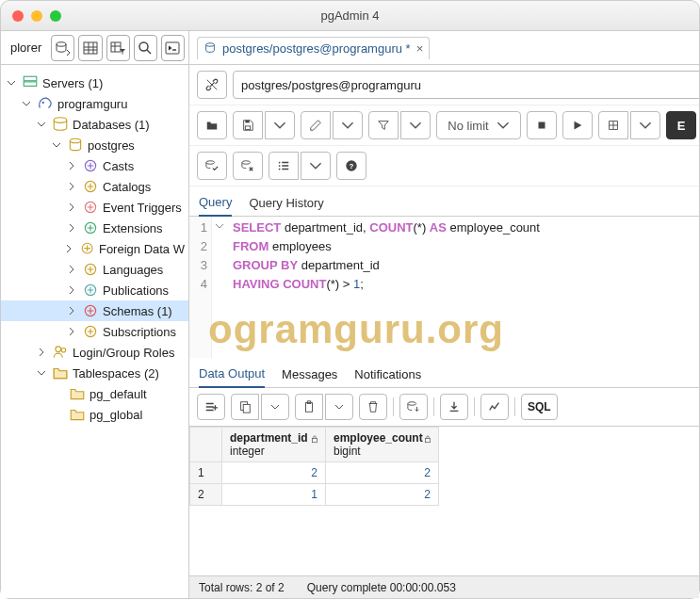 The image size is (700, 599). I want to click on table-row: 2 1 2, so click(315, 495).